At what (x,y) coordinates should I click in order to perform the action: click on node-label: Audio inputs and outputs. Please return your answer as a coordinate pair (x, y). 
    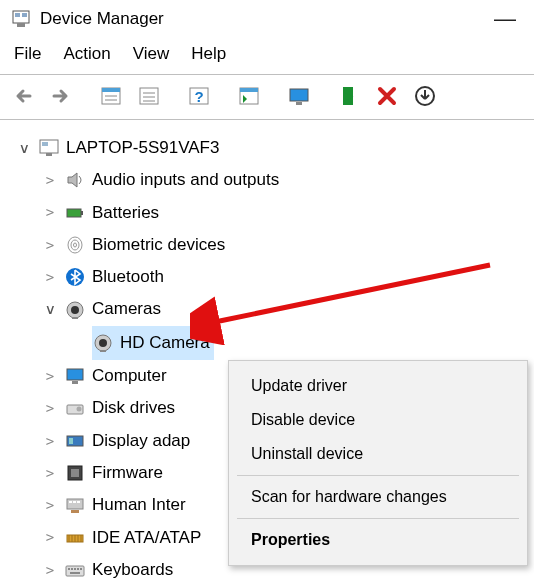
    Looking at the image, I should click on (186, 180).